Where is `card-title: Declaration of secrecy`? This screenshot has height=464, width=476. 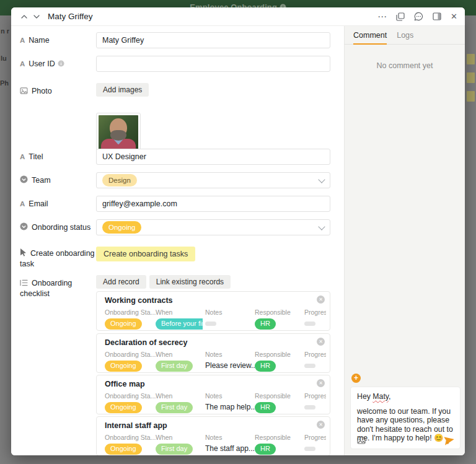 card-title: Declaration of secrecy is located at coordinates (146, 343).